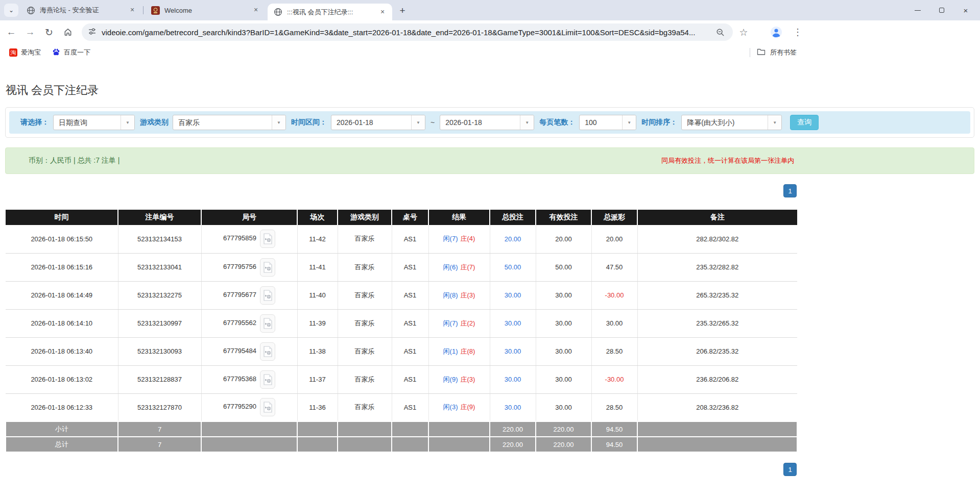 The height and width of the screenshot is (499, 980). I want to click on date-start-select: 2026-01-18 ▼, so click(378, 122).